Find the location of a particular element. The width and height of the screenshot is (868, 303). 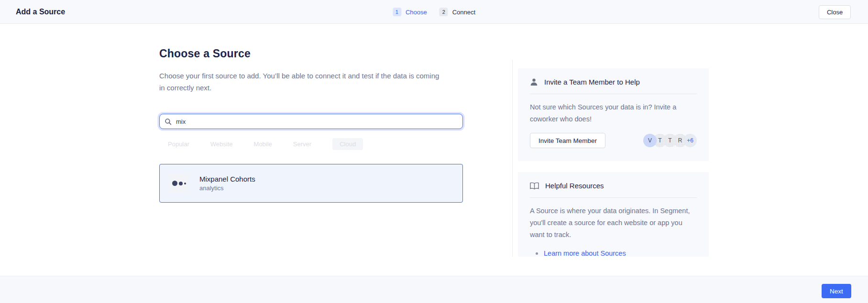

tab-server: Server is located at coordinates (302, 144).